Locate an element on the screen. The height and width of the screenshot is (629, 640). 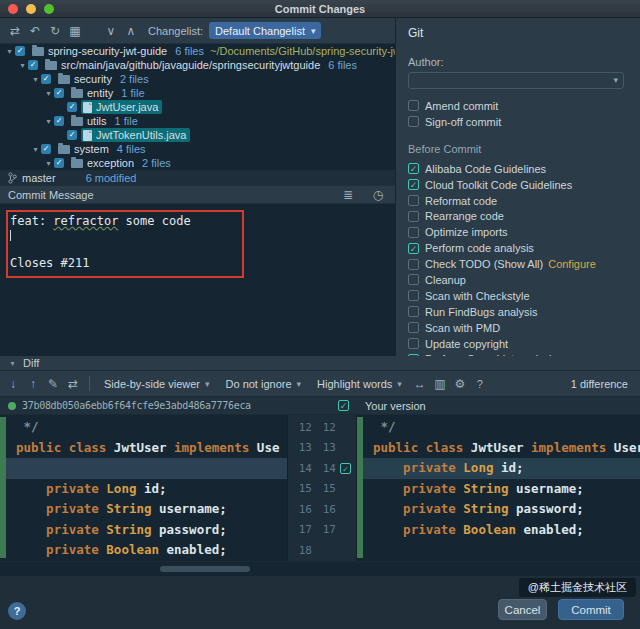
diff-left-pane: */public class JwtUser implements Use pr… is located at coordinates (144, 488).